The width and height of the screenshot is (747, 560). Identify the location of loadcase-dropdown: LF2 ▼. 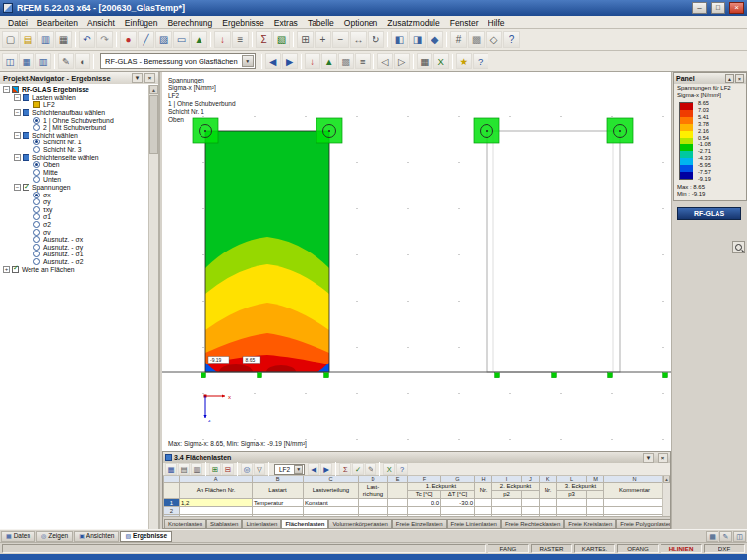
(289, 470).